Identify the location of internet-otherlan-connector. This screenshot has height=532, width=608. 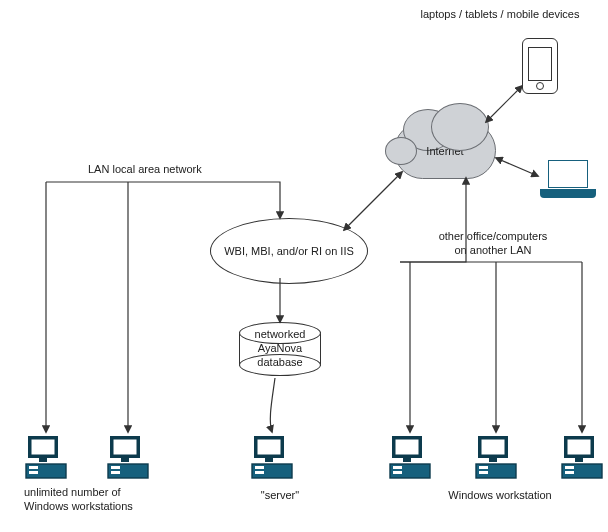
(433, 220).